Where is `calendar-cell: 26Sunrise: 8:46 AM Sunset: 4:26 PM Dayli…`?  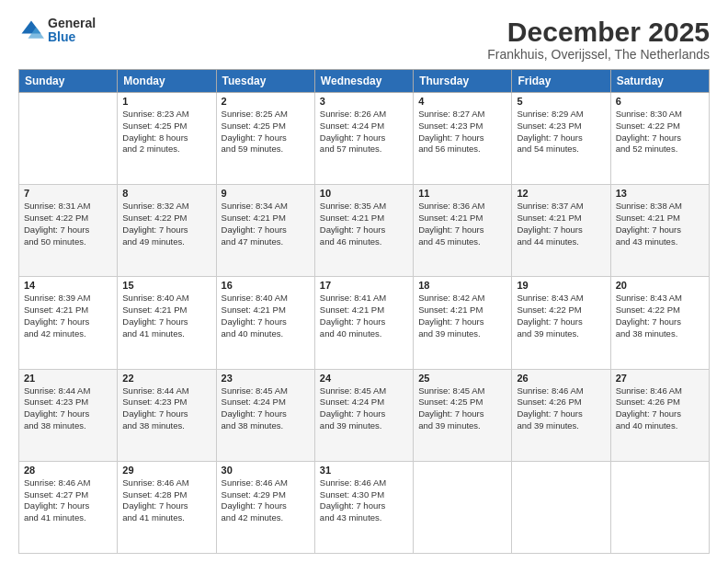 calendar-cell: 26Sunrise: 8:46 AM Sunset: 4:26 PM Dayli… is located at coordinates (561, 415).